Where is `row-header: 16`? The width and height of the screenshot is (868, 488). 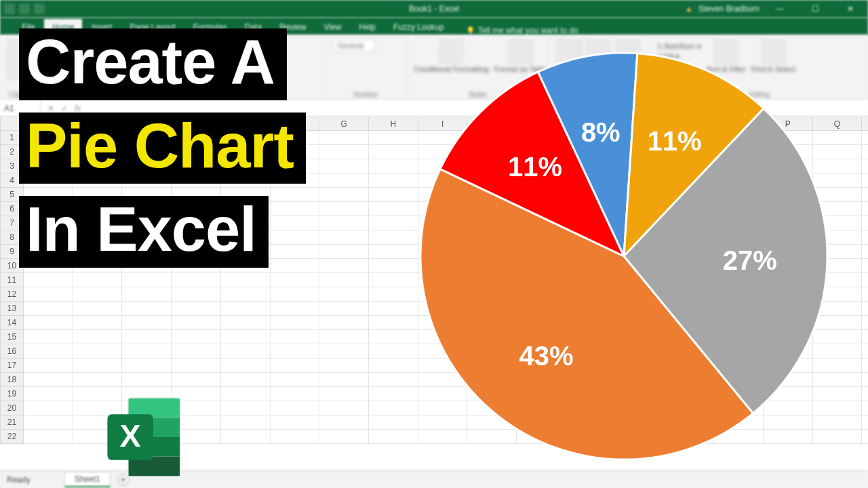 row-header: 16 is located at coordinates (12, 351).